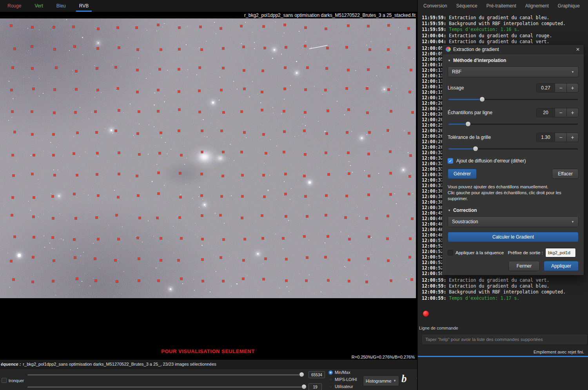 This screenshot has width=588, height=390. What do you see at coordinates (561, 88) in the screenshot?
I see `minus-button: −` at bounding box center [561, 88].